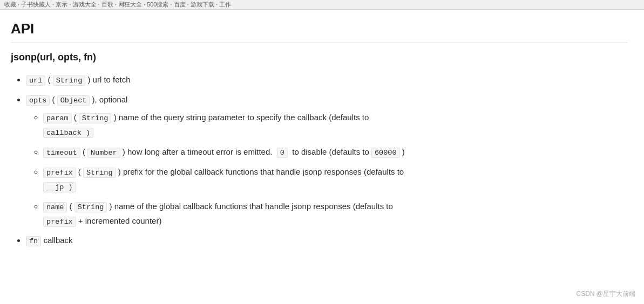 Image resolution: width=644 pixels, height=304 pixels. I want to click on sub-param-desc-name2: + incremented counter), so click(120, 221).